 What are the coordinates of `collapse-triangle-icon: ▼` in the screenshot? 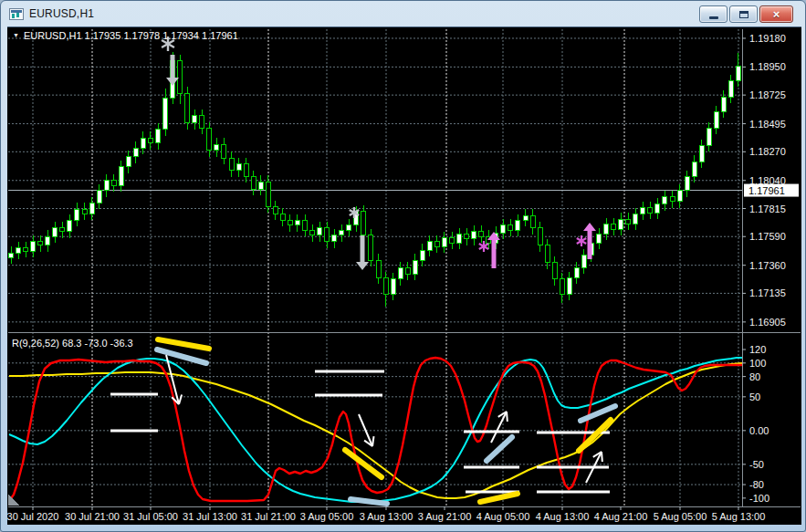 It's located at (16, 35).